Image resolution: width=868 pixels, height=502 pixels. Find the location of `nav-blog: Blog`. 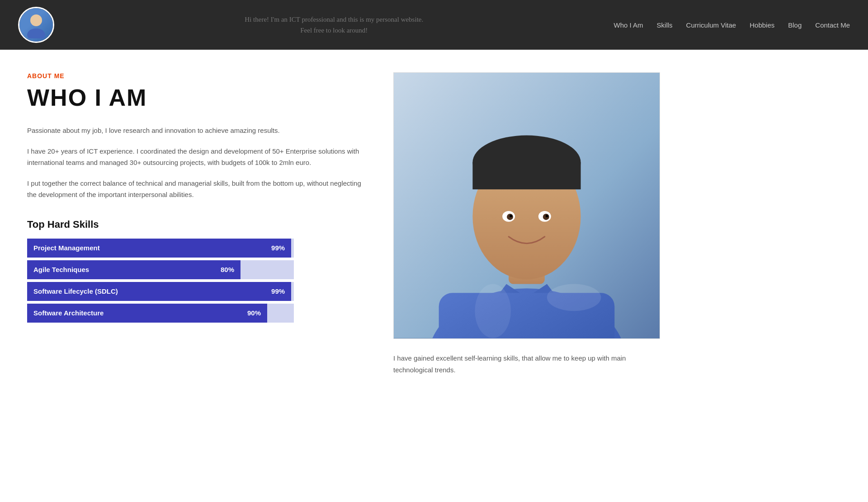

nav-blog: Blog is located at coordinates (795, 25).